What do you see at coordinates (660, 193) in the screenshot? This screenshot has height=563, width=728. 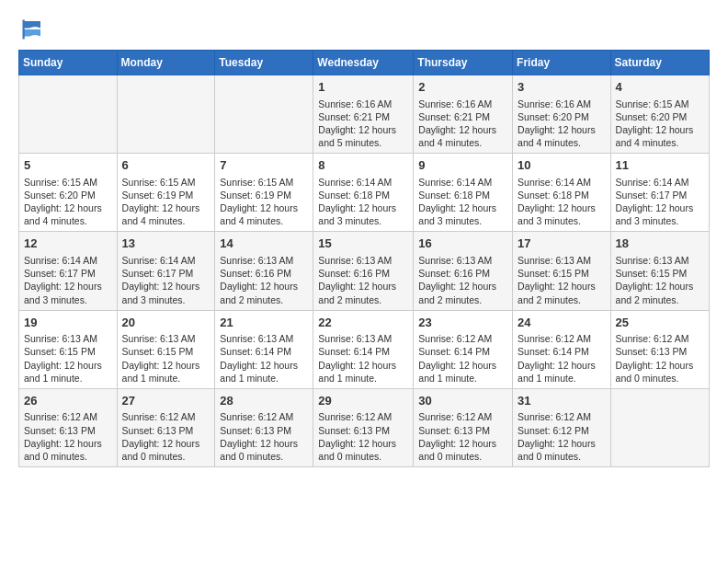 I see `calendar-cell: 11Sunrise: 6:14 AMSunset: 6:17 PMDayligh…` at bounding box center [660, 193].